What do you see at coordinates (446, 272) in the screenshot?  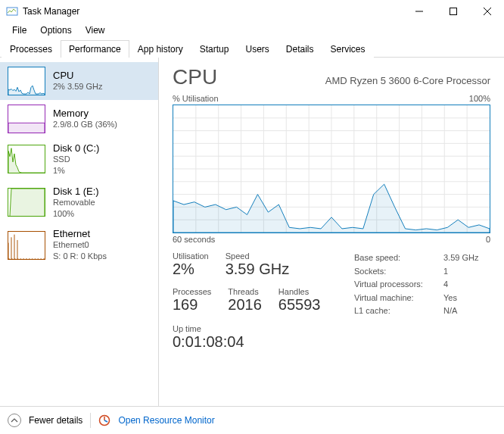 I see `rstat-sockets-v: 1` at bounding box center [446, 272].